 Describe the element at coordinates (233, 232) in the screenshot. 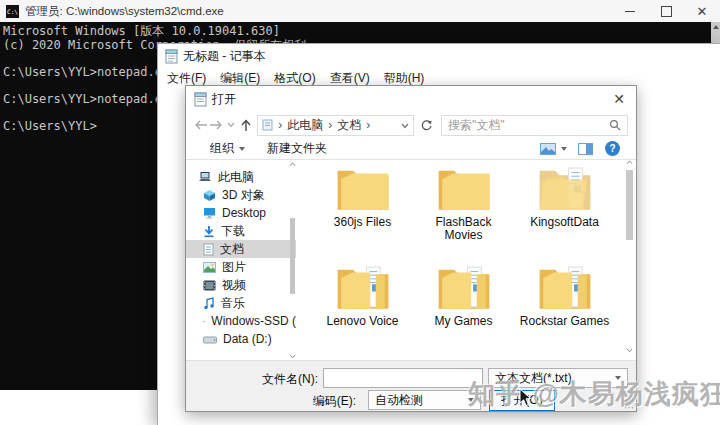

I see `sidebar-label: 下载` at that location.